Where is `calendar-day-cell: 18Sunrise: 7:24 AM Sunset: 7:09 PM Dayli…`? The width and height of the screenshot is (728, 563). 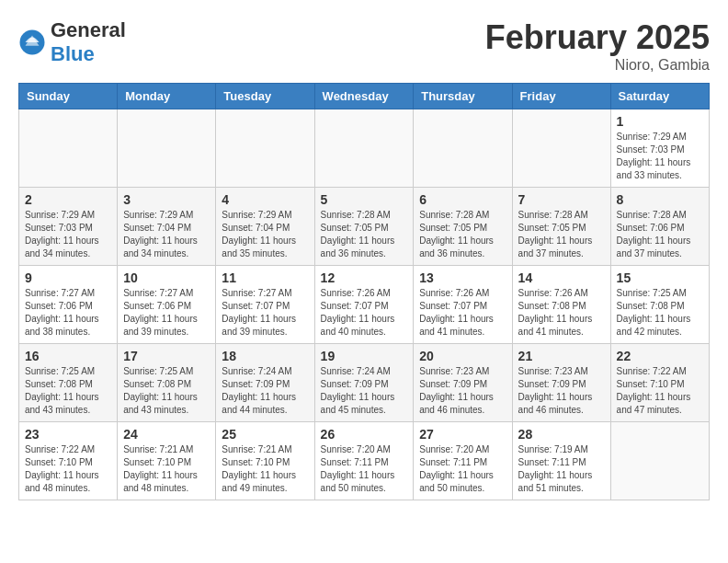 calendar-day-cell: 18Sunrise: 7:24 AM Sunset: 7:09 PM Dayli… is located at coordinates (265, 383).